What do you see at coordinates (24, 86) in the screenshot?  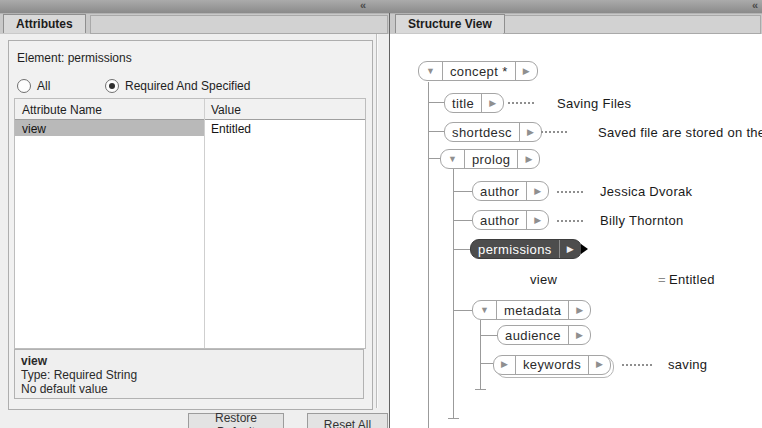 I see `radio-all-icon` at bounding box center [24, 86].